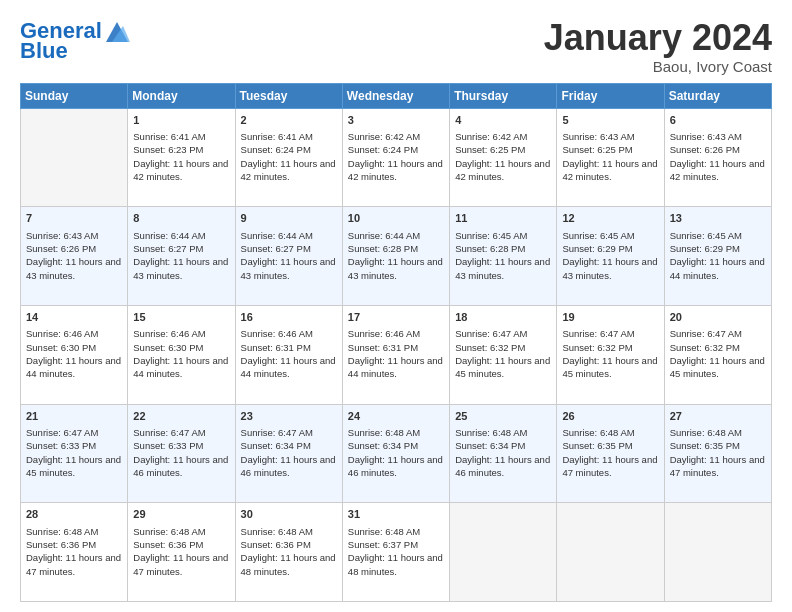  I want to click on sunset-text: Sunset: 6:31 PM, so click(396, 348).